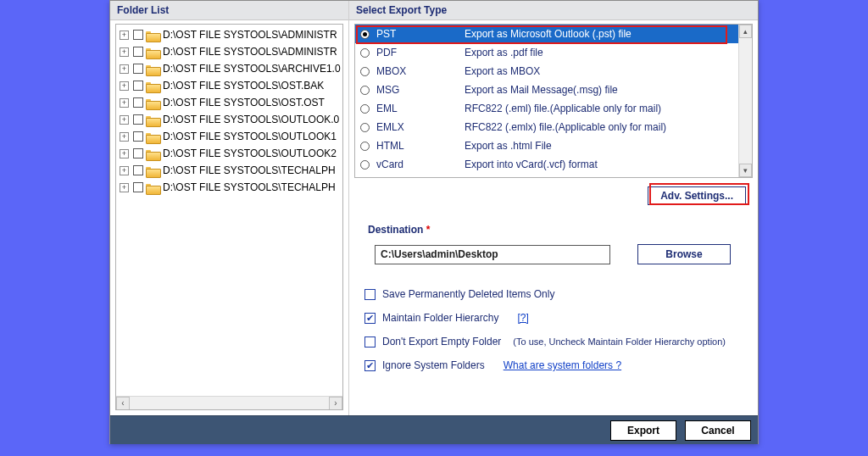 Image resolution: width=868 pixels, height=456 pixels. What do you see at coordinates (370, 366) in the screenshot?
I see `checkbox-ignore-system` at bounding box center [370, 366].